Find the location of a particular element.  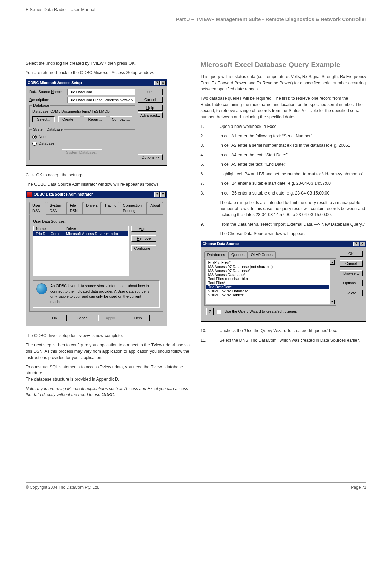

remove-button: Remove is located at coordinates (144, 238).